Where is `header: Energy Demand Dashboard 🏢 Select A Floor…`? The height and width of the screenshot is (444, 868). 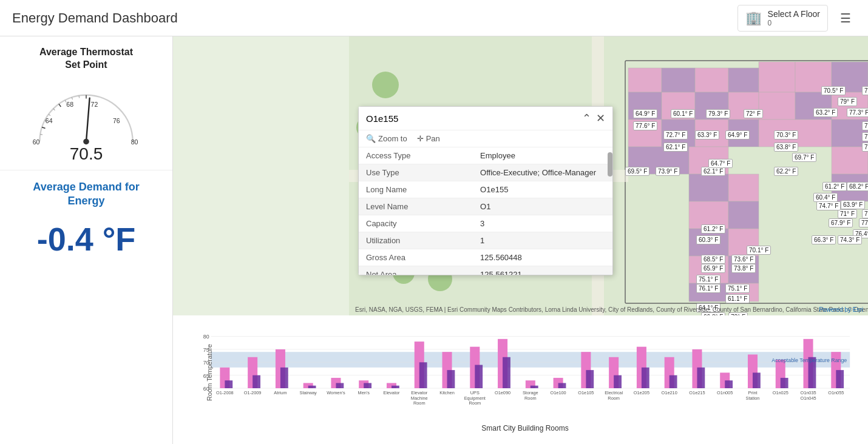
header: Energy Demand Dashboard 🏢 Select A Floor… is located at coordinates (434, 18).